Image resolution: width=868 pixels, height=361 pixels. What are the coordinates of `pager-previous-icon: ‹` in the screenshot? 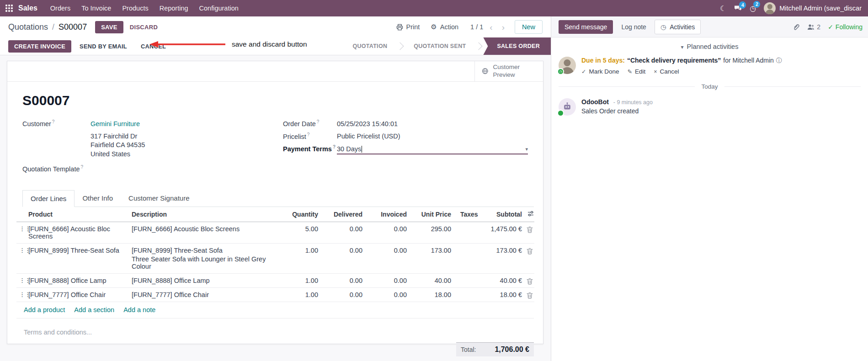 It's located at (491, 27).